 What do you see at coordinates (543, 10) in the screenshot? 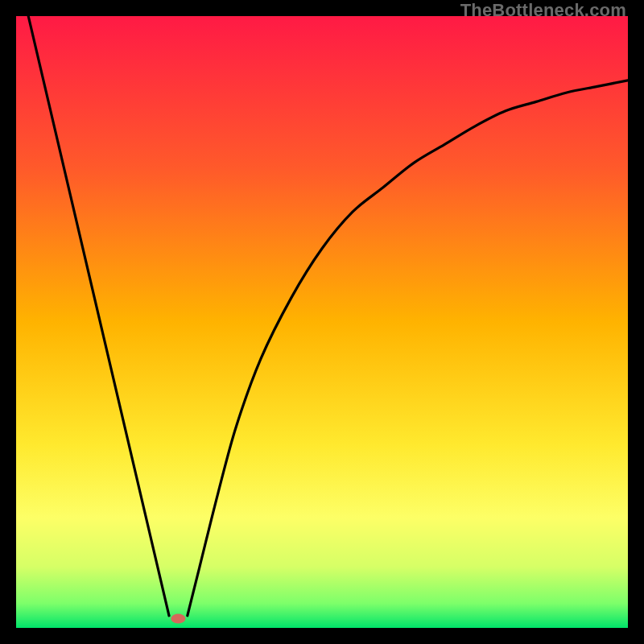
I see `watermark-label: TheBottleneck.com` at bounding box center [543, 10].